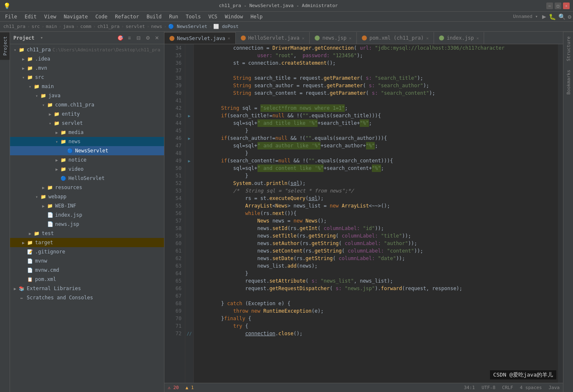 This screenshot has height=392, width=573. I want to click on sidebar-expand-btn: ≡, so click(129, 38).